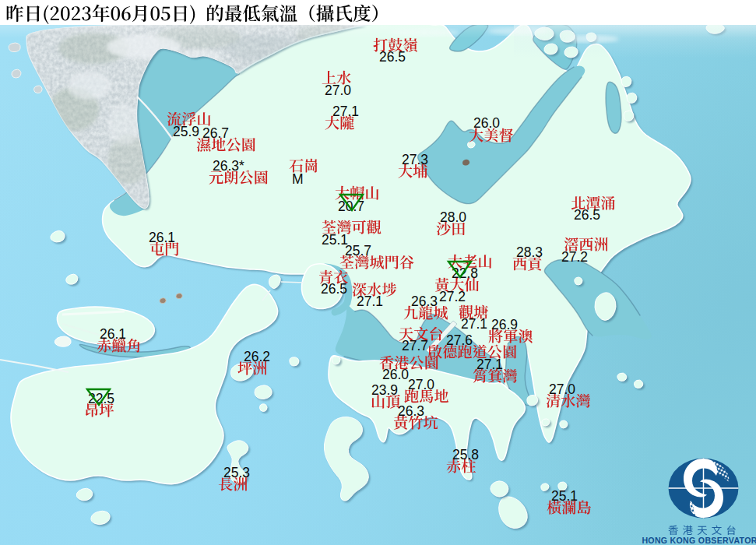 The width and height of the screenshot is (756, 545). I want to click on svg-text: 27.6, so click(459, 340).